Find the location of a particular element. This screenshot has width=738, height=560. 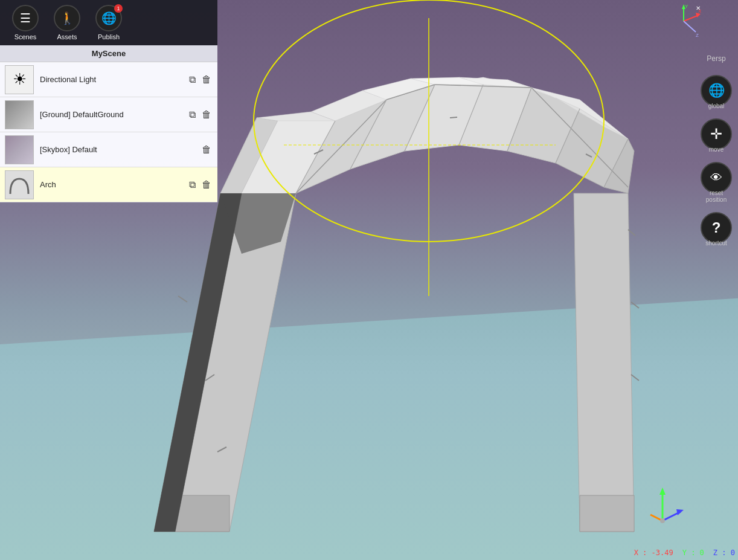

move-button: ✛ is located at coordinates (716, 134).